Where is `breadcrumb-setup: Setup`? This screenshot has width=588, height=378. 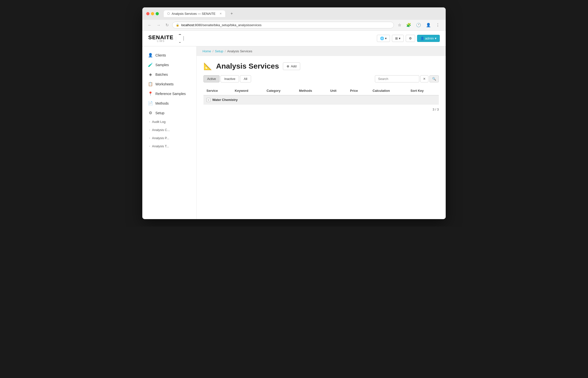
breadcrumb-setup: Setup is located at coordinates (219, 51).